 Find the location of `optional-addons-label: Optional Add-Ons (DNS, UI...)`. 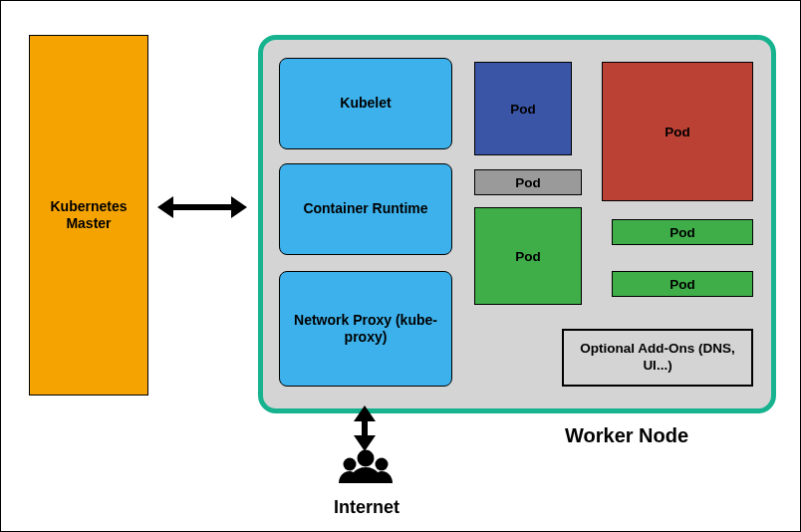

optional-addons-label: Optional Add-Ons (DNS, UI...) is located at coordinates (658, 358).